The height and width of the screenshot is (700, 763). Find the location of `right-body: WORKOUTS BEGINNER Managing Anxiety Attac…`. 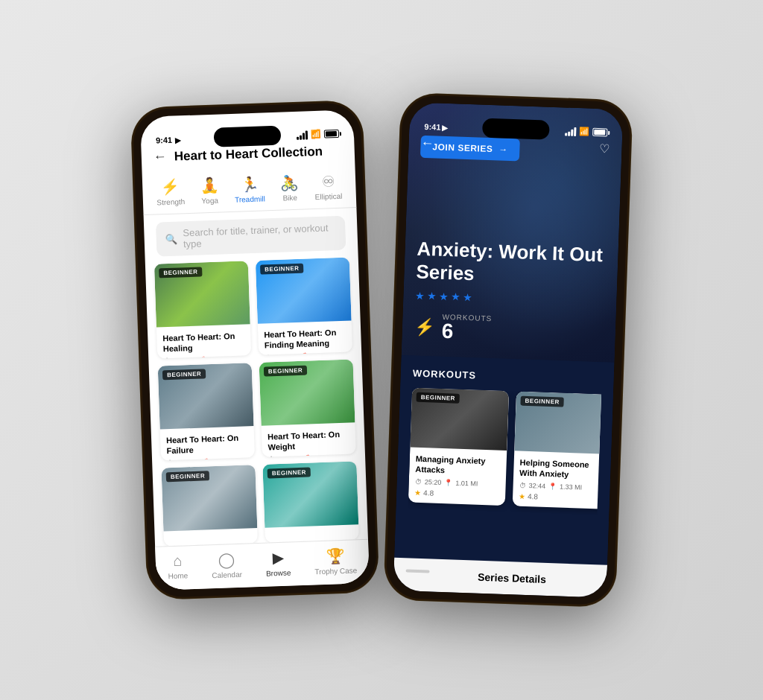

right-body: WORKOUTS BEGINNER Managing Anxiety Attac… is located at coordinates (504, 460).